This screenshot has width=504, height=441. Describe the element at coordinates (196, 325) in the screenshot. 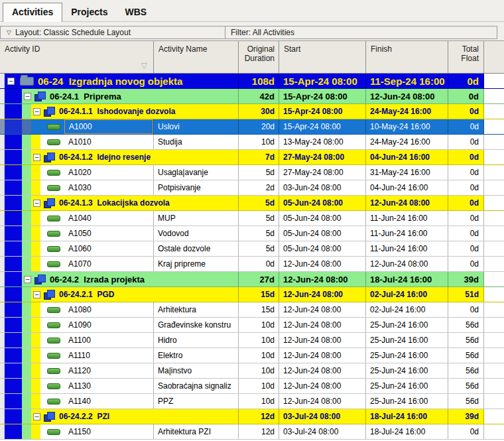

I see `activity-name-cell: Građevinske konstru` at that location.